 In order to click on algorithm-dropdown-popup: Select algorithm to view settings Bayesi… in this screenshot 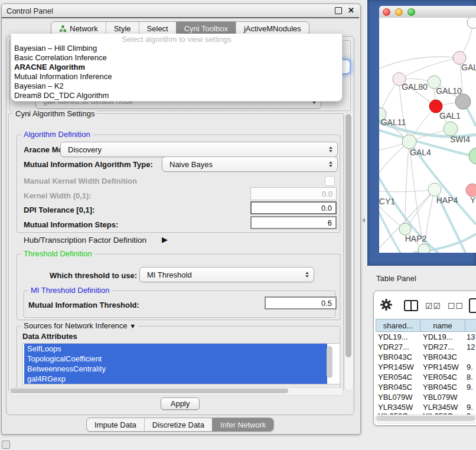, I will do `click(177, 67)`.